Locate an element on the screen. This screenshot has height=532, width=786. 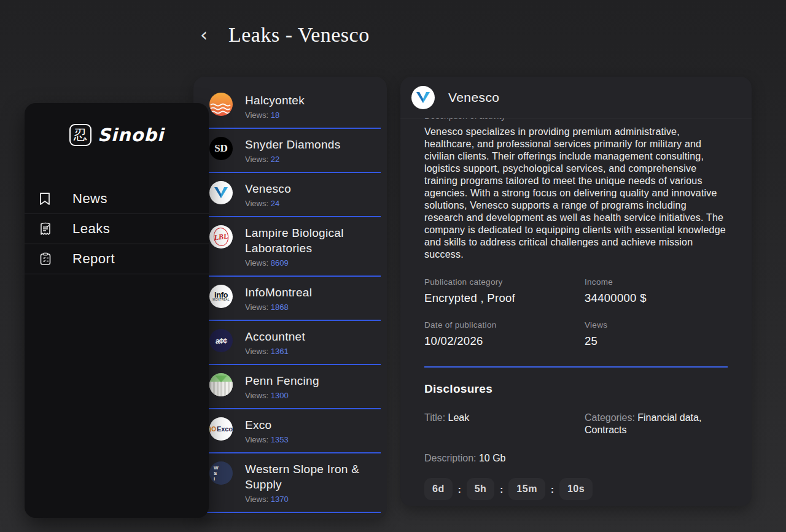
page-header: ‹ Leaks - Venesco is located at coordinates (282, 35).